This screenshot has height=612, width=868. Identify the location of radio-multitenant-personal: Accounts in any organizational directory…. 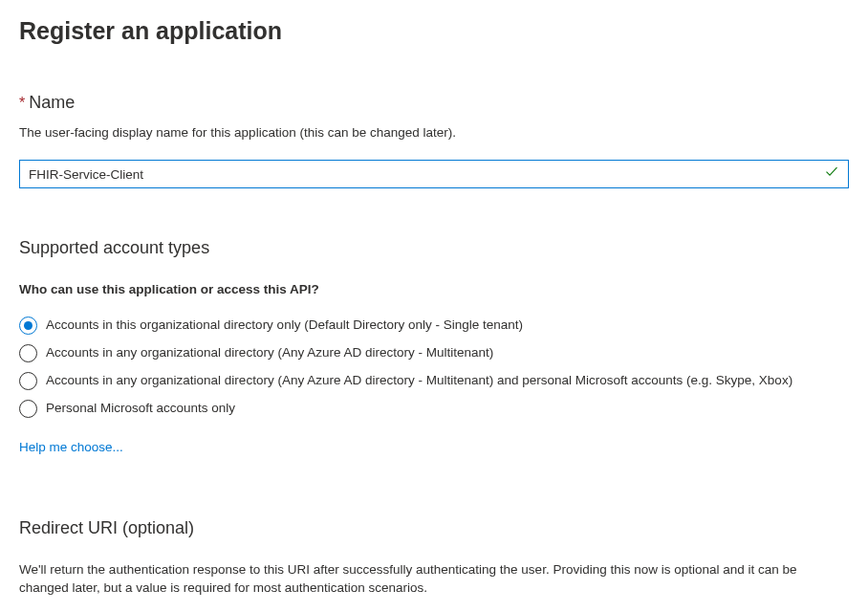
(434, 381).